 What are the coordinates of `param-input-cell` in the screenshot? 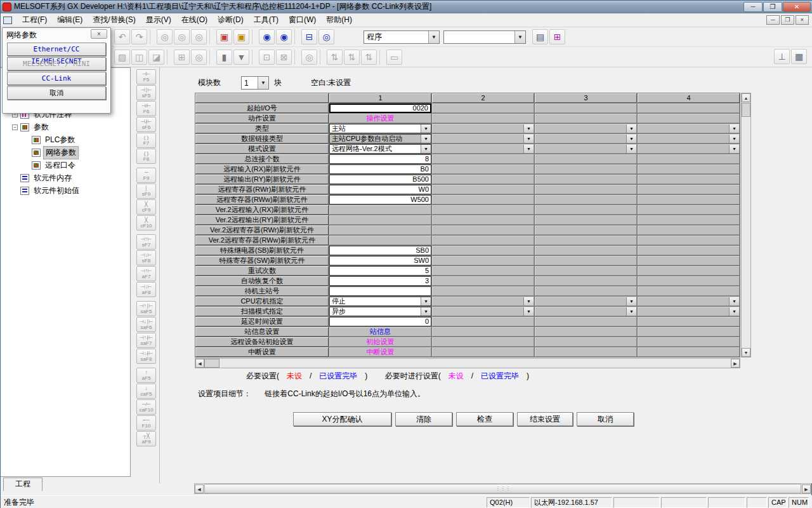 It's located at (381, 291).